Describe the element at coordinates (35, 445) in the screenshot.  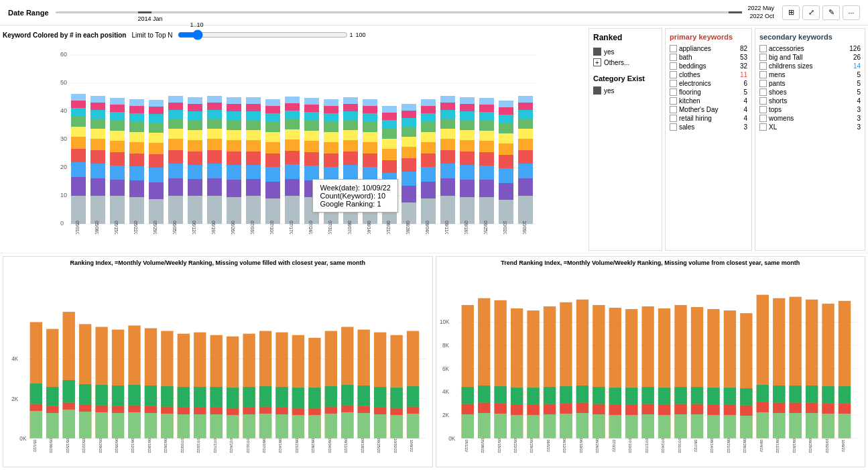
I see `svg-text: 05/1/22` at that location.